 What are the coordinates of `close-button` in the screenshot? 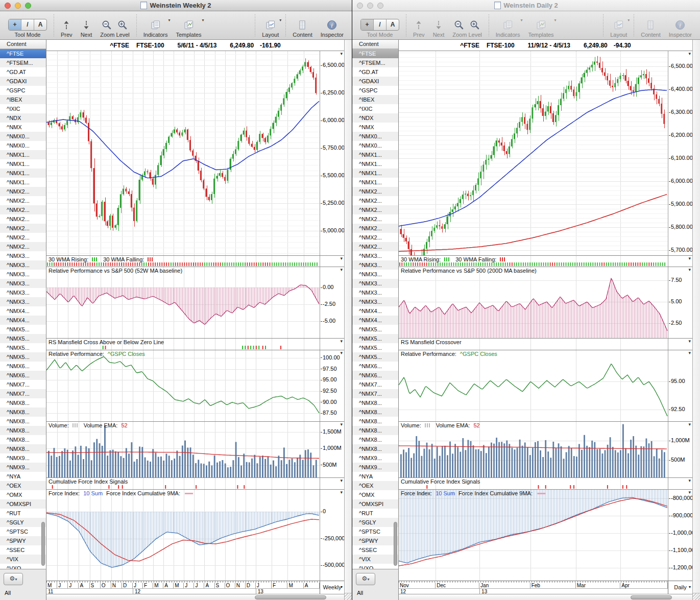 It's located at (8, 6).